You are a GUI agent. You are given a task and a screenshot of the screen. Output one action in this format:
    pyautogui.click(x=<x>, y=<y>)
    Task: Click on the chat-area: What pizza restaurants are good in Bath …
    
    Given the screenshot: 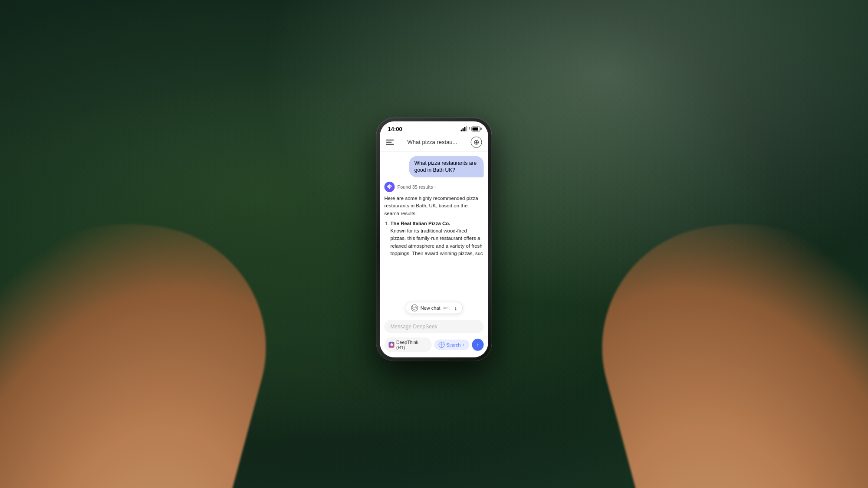 What is the action you would take?
    pyautogui.click(x=434, y=234)
    